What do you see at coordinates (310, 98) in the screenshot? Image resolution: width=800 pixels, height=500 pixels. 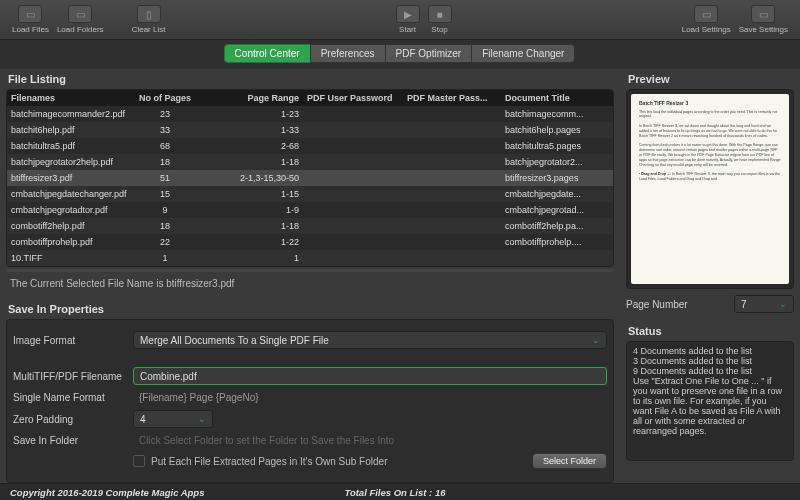 I see `table-header: Filenames No of Pages Page Range PDF Use…` at bounding box center [310, 98].